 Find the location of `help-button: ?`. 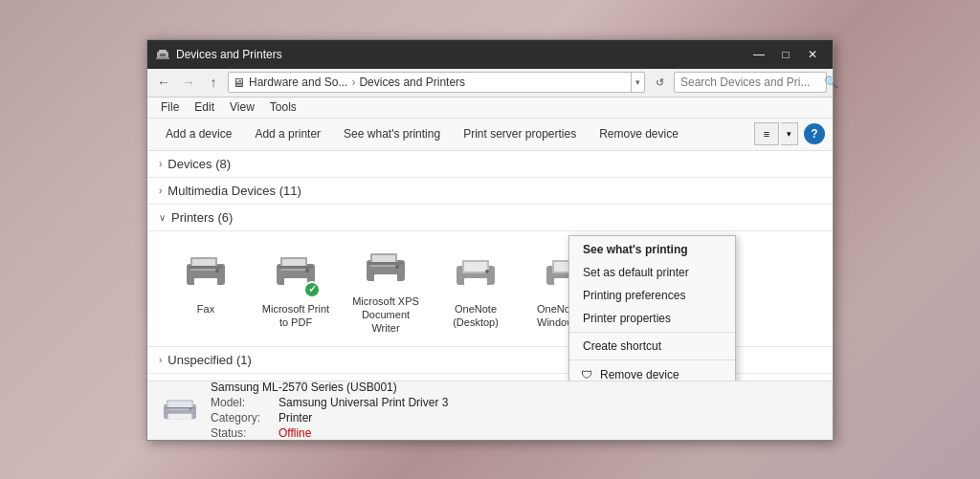

help-button: ? is located at coordinates (814, 134).